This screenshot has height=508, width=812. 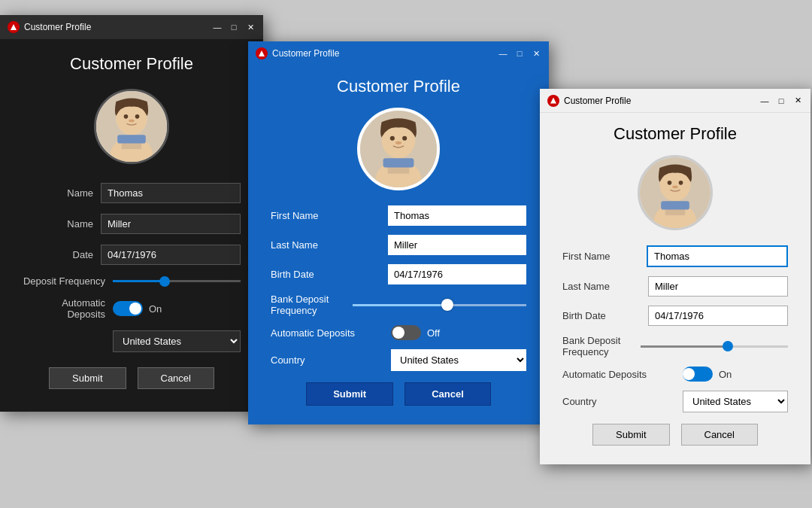 What do you see at coordinates (398, 274) in the screenshot?
I see `blue-birth-date-row: Birth Date` at bounding box center [398, 274].